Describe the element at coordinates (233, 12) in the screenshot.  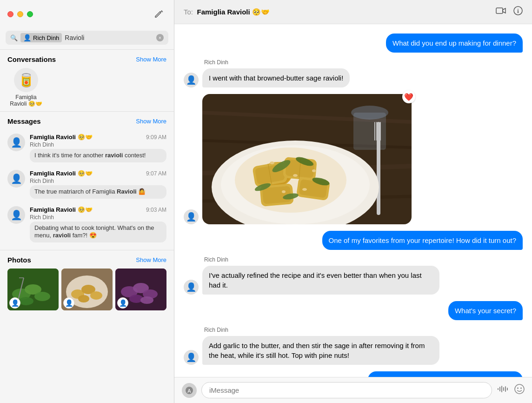
I see `chat-recipient: Famiglia Ravioli 🥺🤝` at that location.